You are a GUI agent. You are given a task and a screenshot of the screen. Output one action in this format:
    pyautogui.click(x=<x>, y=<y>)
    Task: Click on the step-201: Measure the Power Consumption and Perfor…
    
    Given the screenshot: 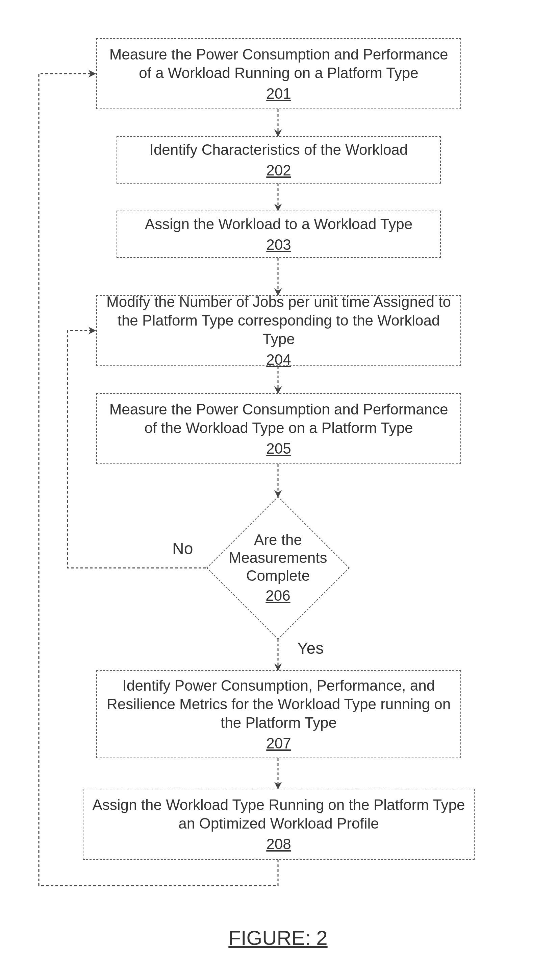 What is the action you would take?
    pyautogui.click(x=279, y=74)
    